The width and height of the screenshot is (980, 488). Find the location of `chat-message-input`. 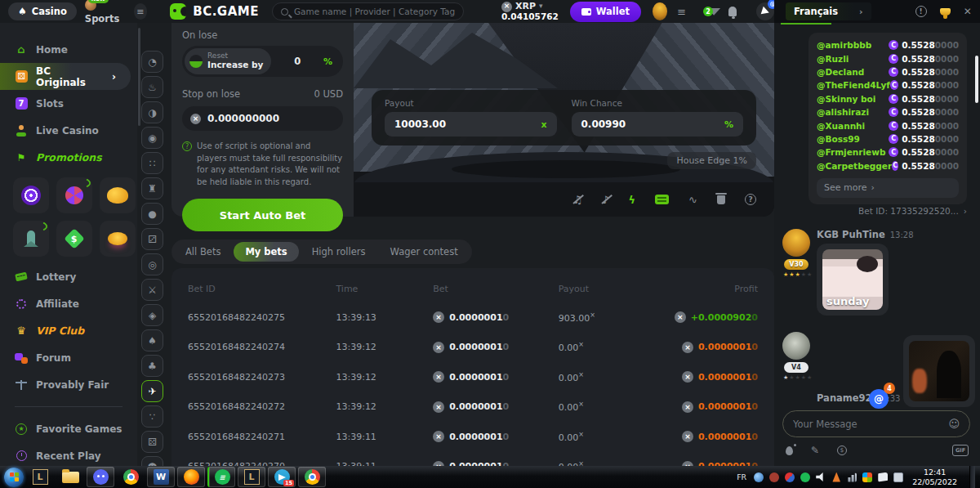

chat-message-input is located at coordinates (862, 424).